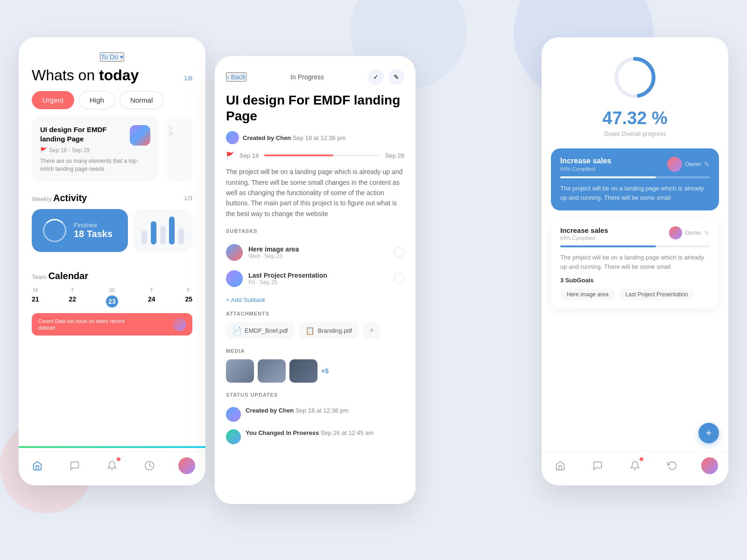 The width and height of the screenshot is (747, 560). What do you see at coordinates (238, 77) in the screenshot?
I see `back-label: Back` at bounding box center [238, 77].